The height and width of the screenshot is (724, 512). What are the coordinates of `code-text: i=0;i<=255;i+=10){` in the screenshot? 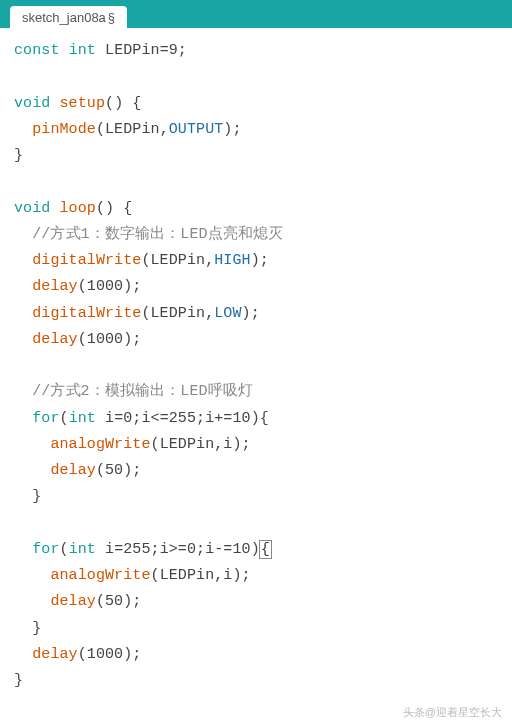 It's located at (182, 418).